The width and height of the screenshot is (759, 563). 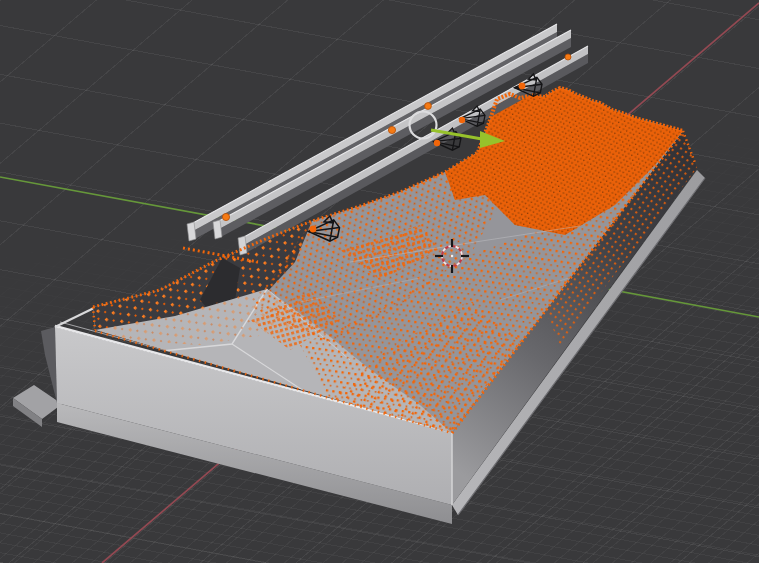 What do you see at coordinates (314, 230) in the screenshot?
I see `camera-4-dot` at bounding box center [314, 230].